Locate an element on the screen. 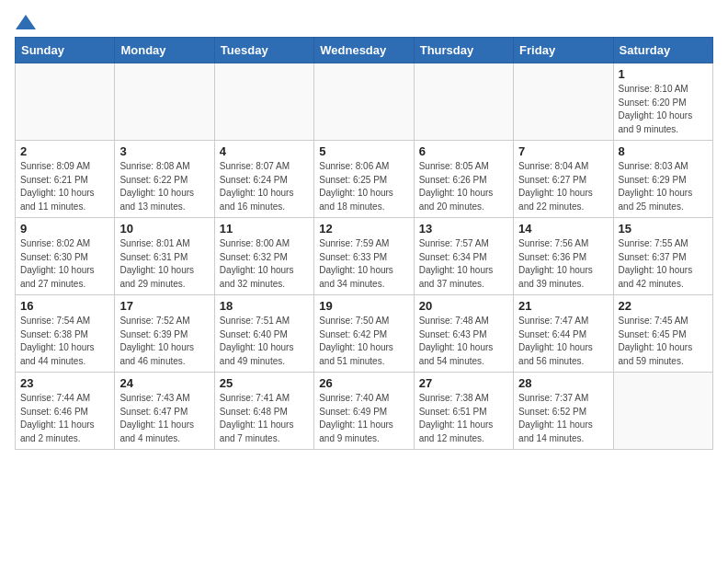  day-number: 10 is located at coordinates (164, 228).